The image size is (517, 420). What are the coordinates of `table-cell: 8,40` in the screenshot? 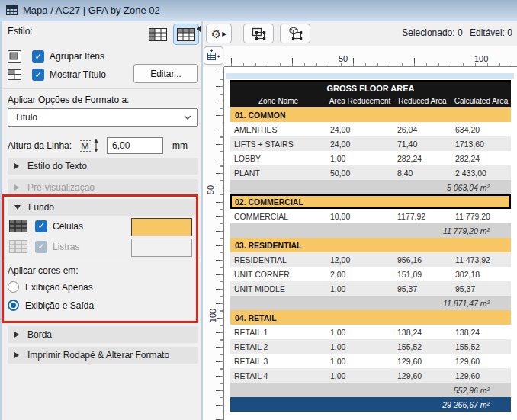 It's located at (422, 173).